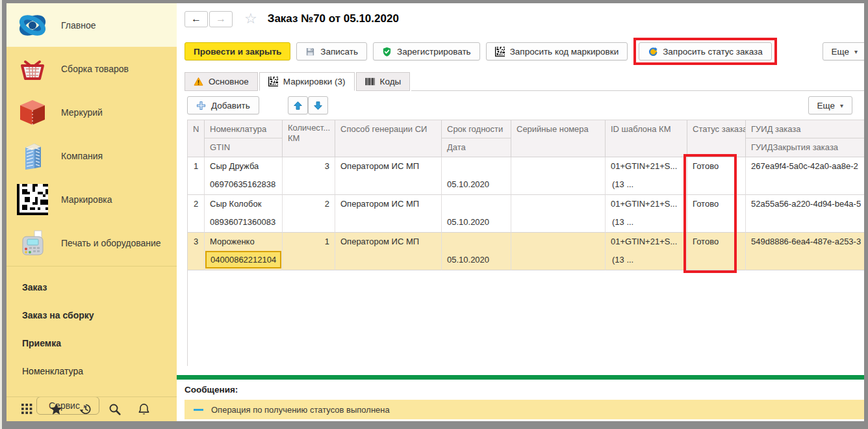  What do you see at coordinates (32, 156) in the screenshot?
I see `building-icon` at bounding box center [32, 156].